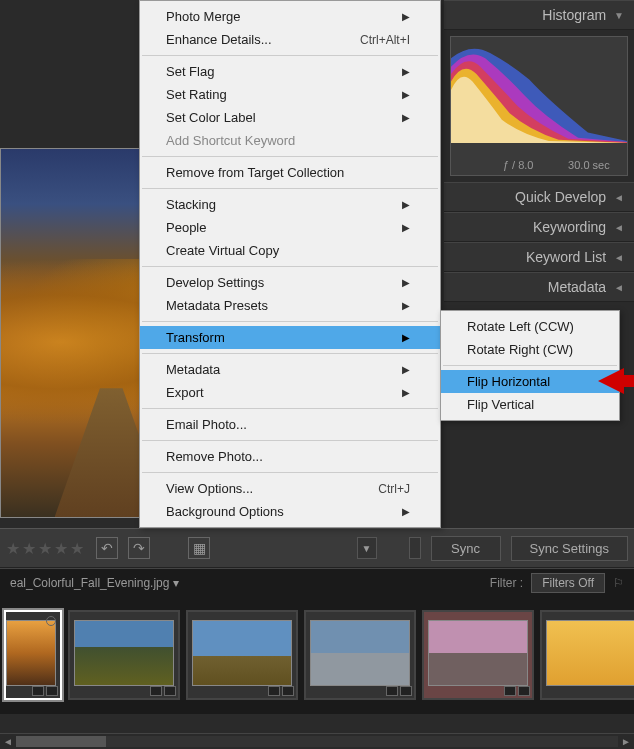  Describe the element at coordinates (290, 72) in the screenshot. I see `menu-set-flag: Set Flag ▶` at that location.